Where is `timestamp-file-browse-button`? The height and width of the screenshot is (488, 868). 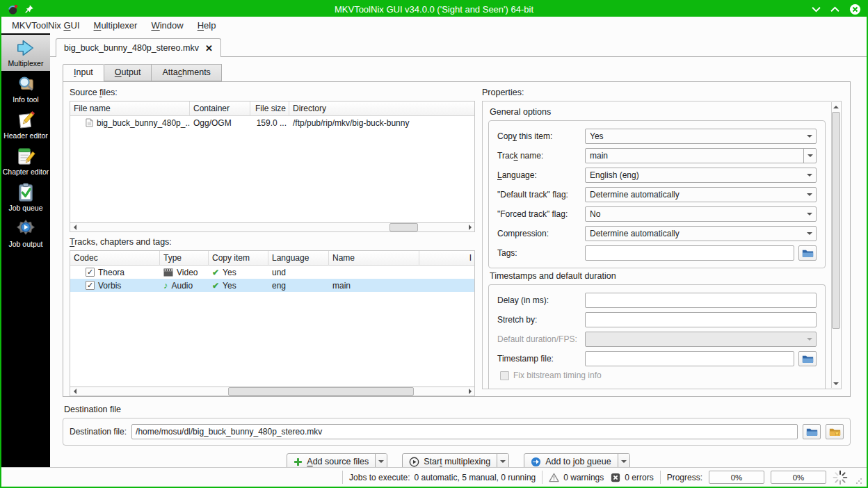 timestamp-file-browse-button is located at coordinates (807, 359).